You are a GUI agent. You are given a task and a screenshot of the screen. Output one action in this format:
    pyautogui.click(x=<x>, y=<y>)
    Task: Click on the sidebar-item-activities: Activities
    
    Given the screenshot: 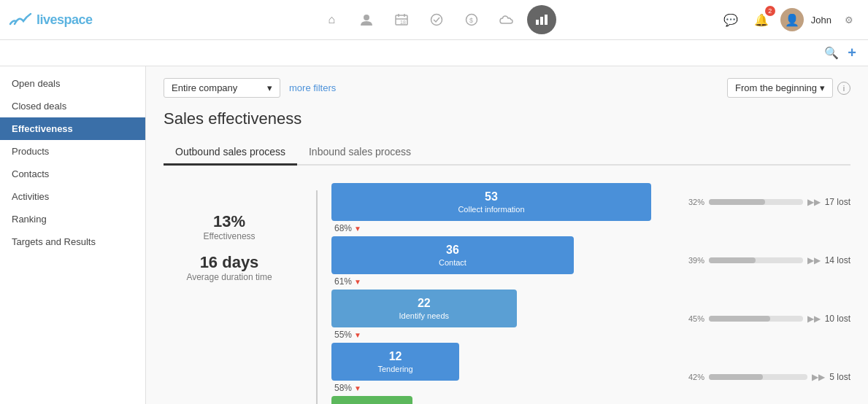 What is the action you would take?
    pyautogui.click(x=73, y=197)
    